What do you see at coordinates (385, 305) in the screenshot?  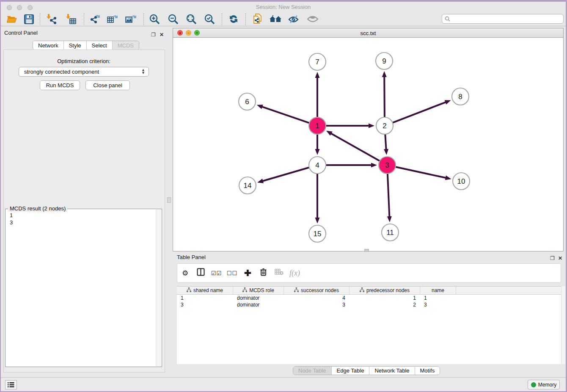 I see `table-cell: 2` at bounding box center [385, 305].